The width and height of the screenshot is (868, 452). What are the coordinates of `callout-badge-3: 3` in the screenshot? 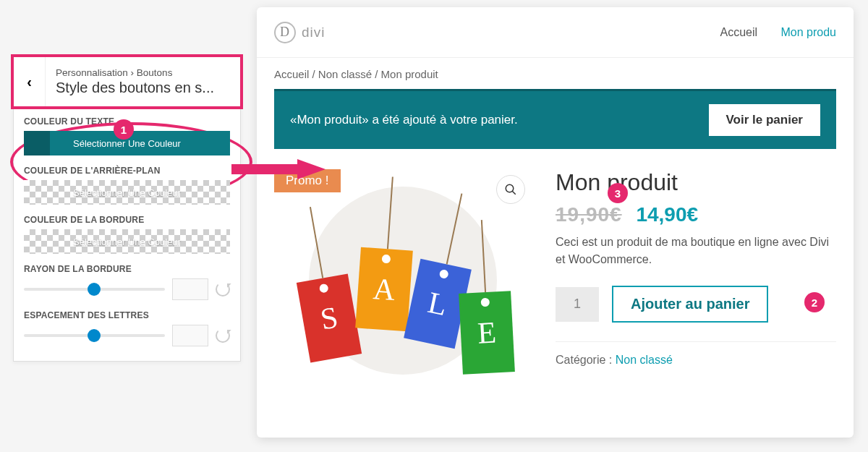 It's located at (618, 193).